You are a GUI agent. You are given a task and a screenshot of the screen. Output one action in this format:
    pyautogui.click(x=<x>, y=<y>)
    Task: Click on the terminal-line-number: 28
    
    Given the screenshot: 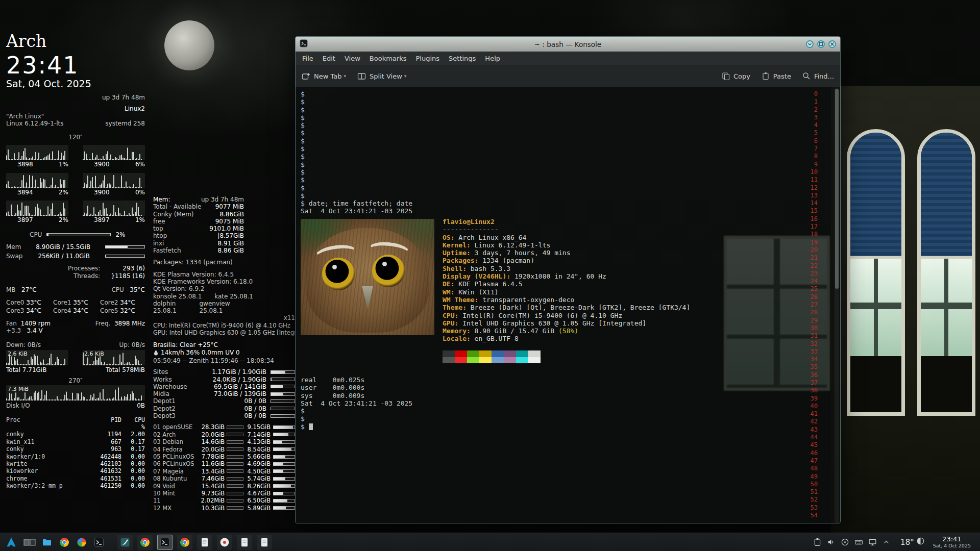 What is the action you would take?
    pyautogui.click(x=810, y=312)
    